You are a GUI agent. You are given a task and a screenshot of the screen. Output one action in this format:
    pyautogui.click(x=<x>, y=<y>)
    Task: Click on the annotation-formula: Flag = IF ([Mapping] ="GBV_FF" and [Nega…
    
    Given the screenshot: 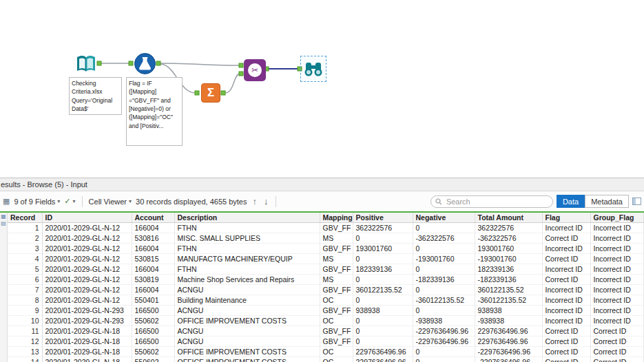 What is the action you would take?
    pyautogui.click(x=154, y=111)
    